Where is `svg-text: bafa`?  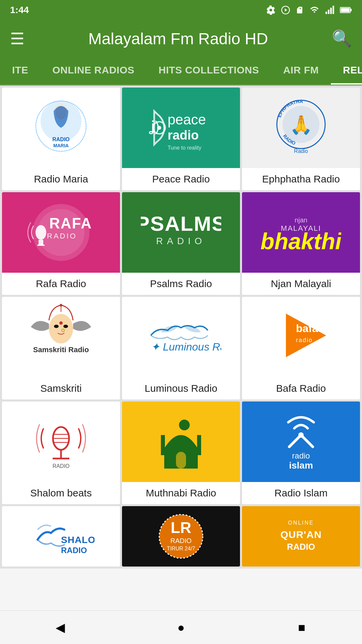
svg-text: bafa is located at coordinates (307, 328).